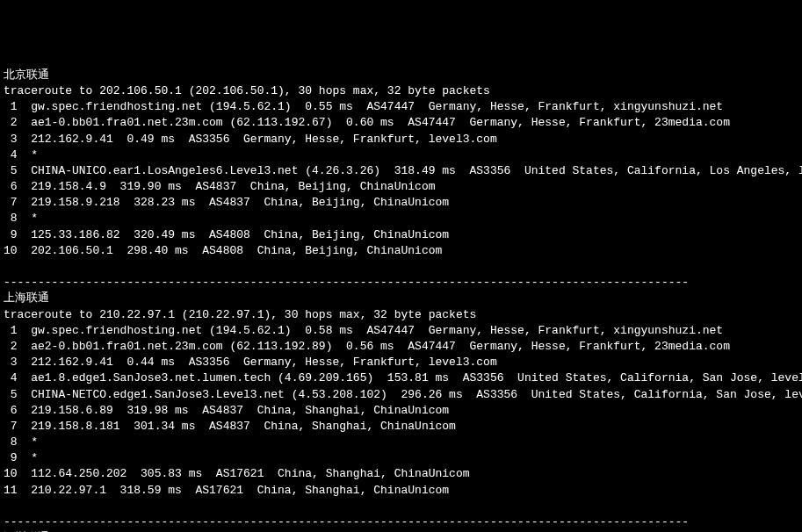 The height and width of the screenshot is (532, 802). What do you see at coordinates (401, 474) in the screenshot?
I see `hop-line: 10 112.64.250.202 305.83 ms AS17621 Chin…` at bounding box center [401, 474].